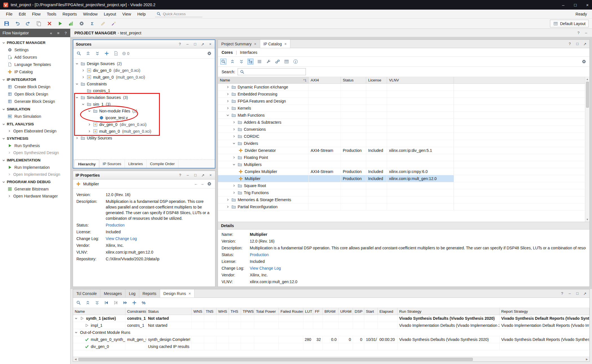 Image resolution: width=592 pixels, height=364 pixels. Describe the element at coordinates (136, 311) in the screenshot. I see `runs-column-constraints: Constraints` at that location.